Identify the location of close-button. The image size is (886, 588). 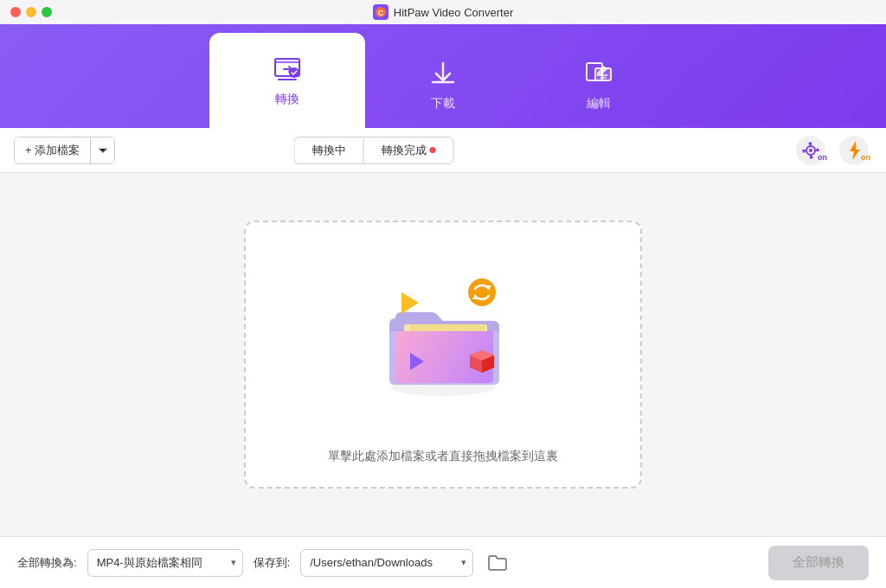
(16, 12).